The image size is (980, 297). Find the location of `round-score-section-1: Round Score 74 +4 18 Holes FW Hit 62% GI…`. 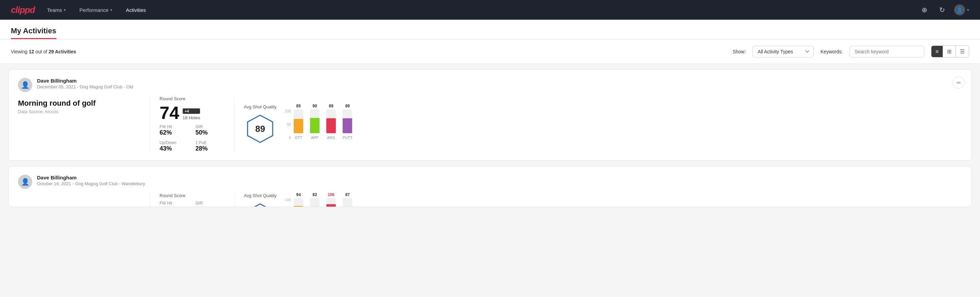

round-score-section-1: Round Score 74 +4 18 Holes FW Hit 62% GI… is located at coordinates (187, 124).